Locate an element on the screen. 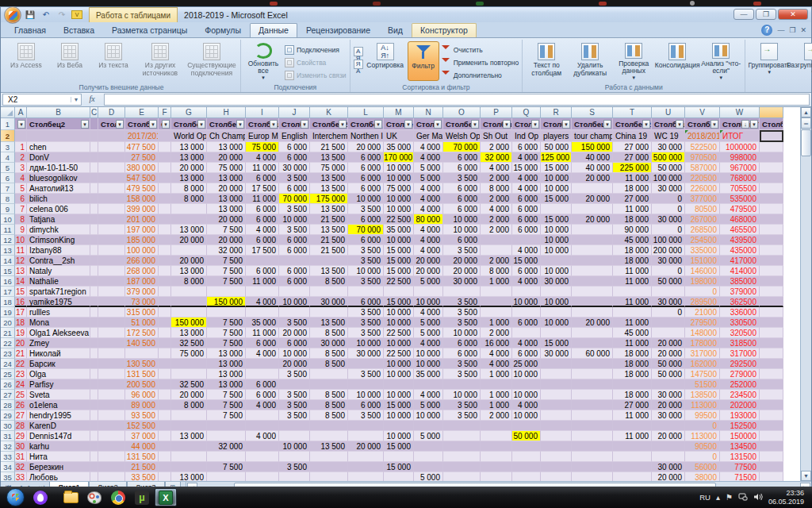 This screenshot has height=508, width=812. cell-C14 is located at coordinates (94, 260).